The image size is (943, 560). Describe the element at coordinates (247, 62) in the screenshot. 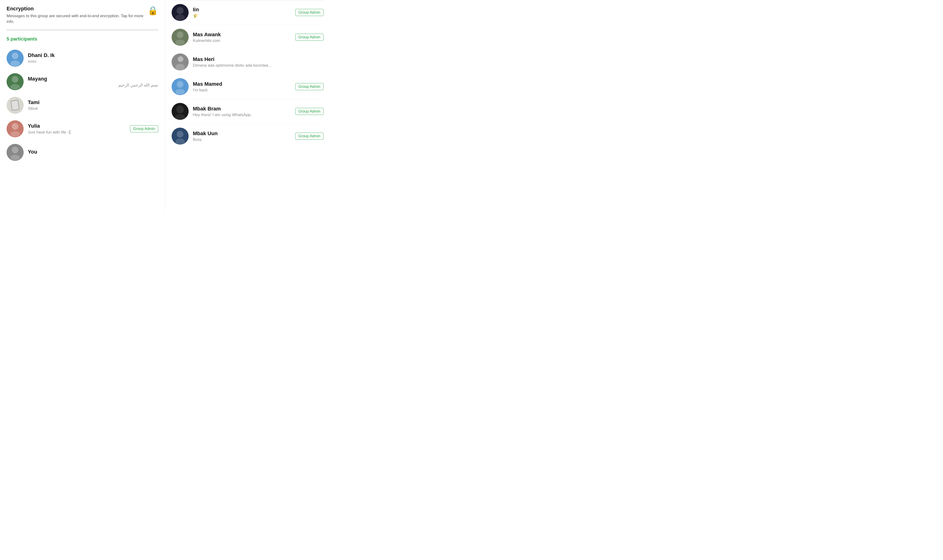

I see `list-item: Mas Heri Dimana ada optimisme disitu ada…` at that location.